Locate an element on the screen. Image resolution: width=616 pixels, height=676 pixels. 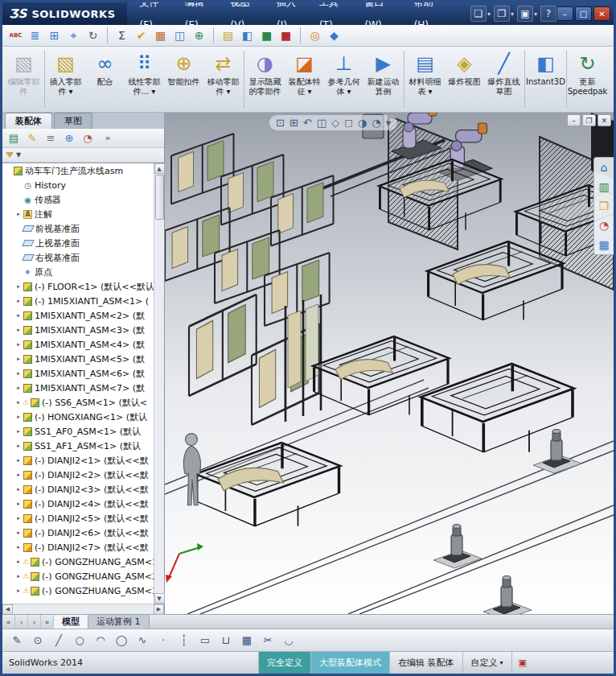
tree-item: ▸(-) DIANJI2<6> (默认<<默 is located at coordinates (78, 533).